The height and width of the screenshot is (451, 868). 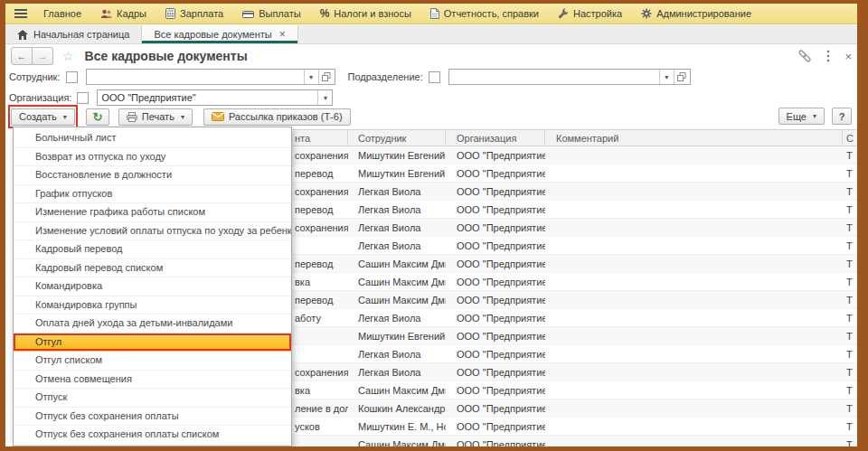 I want to click on create-menu-item: Оплата дней ухода за детьми-инвалидами, so click(x=152, y=324).